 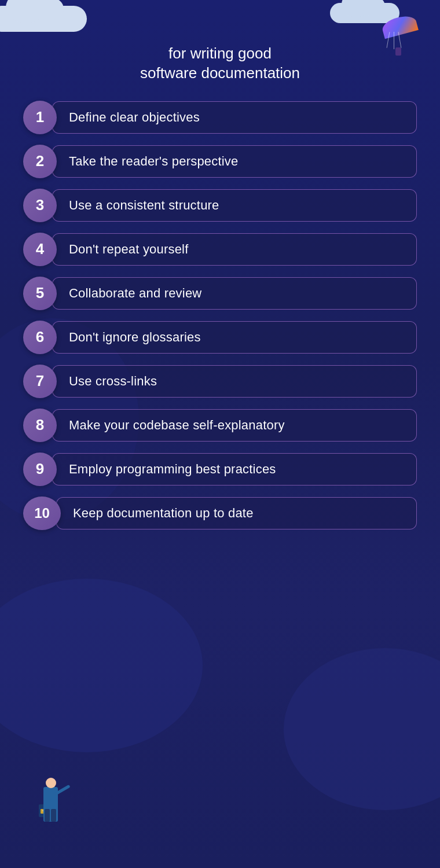 What do you see at coordinates (220, 249) in the screenshot?
I see `list-item: 4Don't repeat yourself` at bounding box center [220, 249].